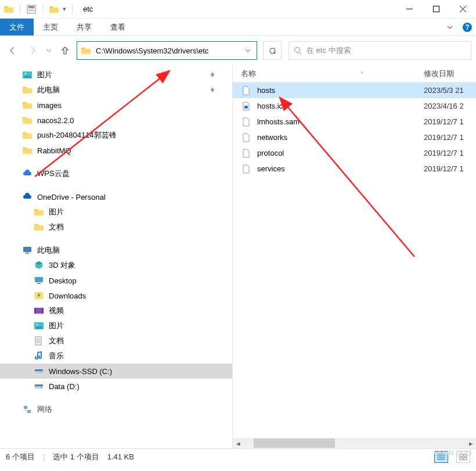 Image resolution: width=476 pixels, height=471 pixels. I want to click on downloads-icon, so click(39, 296).